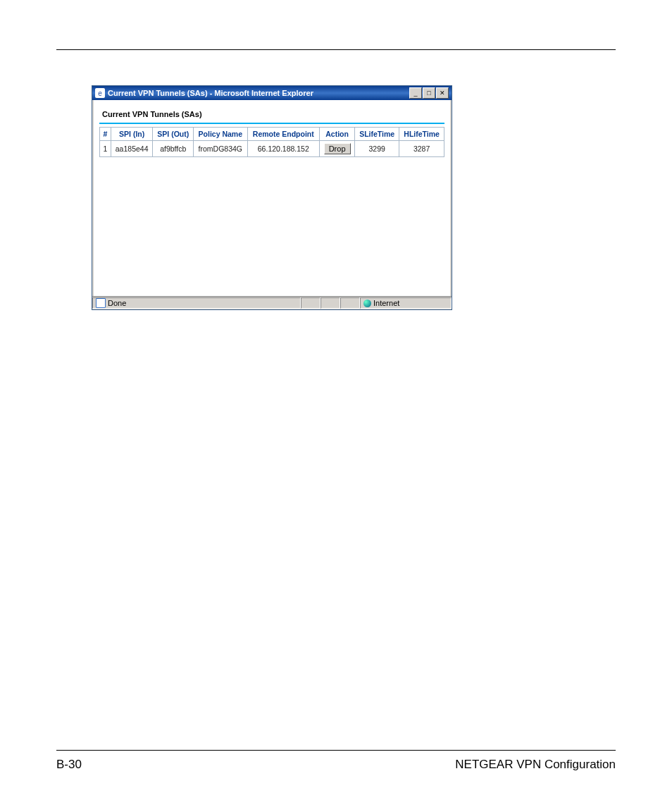  I want to click on close-button: ✕, so click(442, 93).